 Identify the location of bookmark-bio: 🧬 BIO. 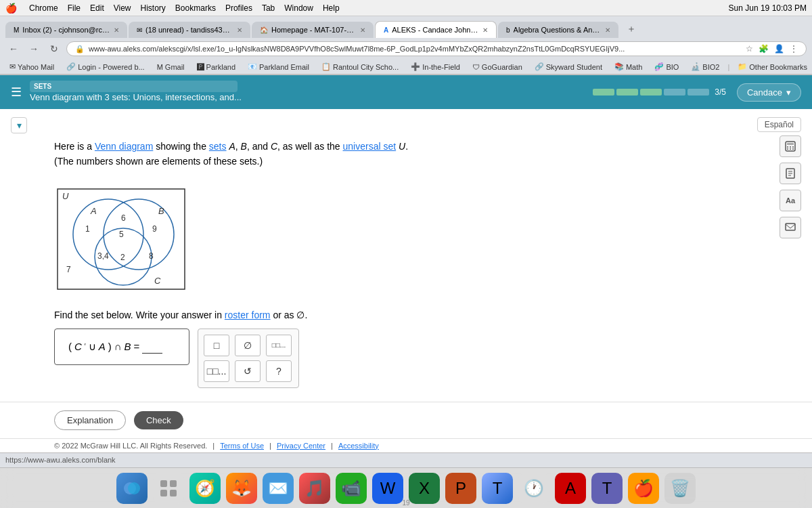
(667, 66).